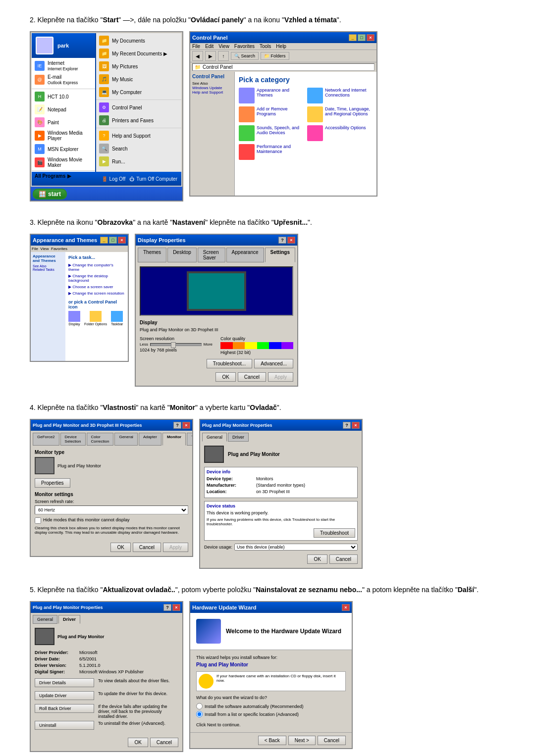  What do you see at coordinates (53, 483) in the screenshot?
I see `pnp-properties-btn: Properties` at bounding box center [53, 483].